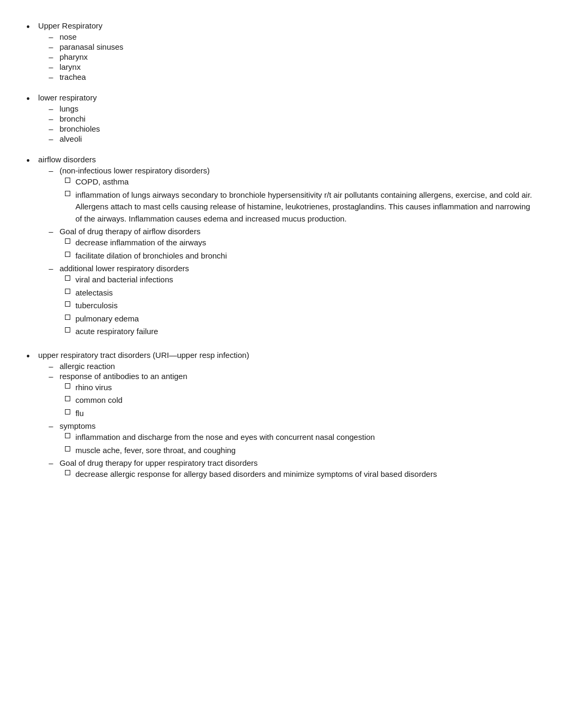 Image resolution: width=561 pixels, height=728 pixels. I want to click on level1-label: lower respiratory, so click(286, 97).